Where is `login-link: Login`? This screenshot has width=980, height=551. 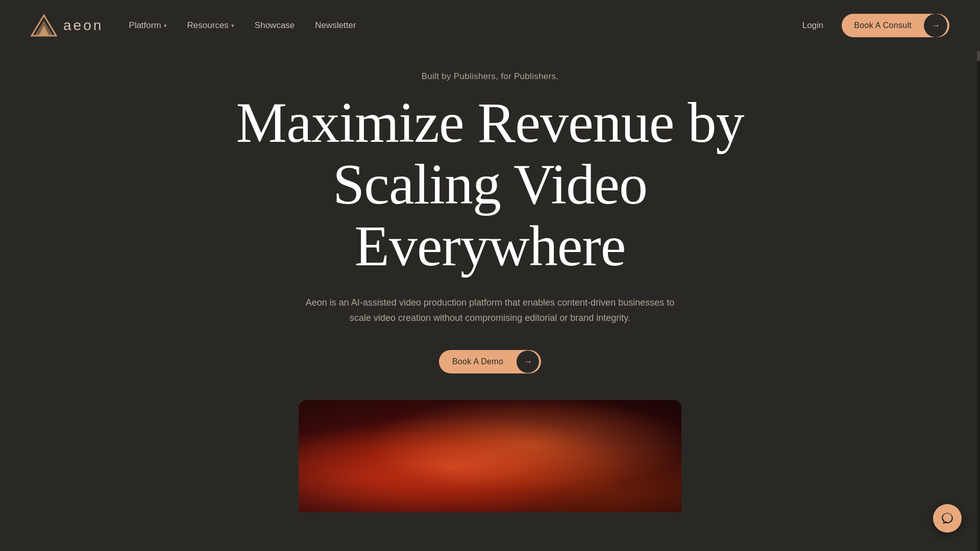
login-link: Login is located at coordinates (813, 26).